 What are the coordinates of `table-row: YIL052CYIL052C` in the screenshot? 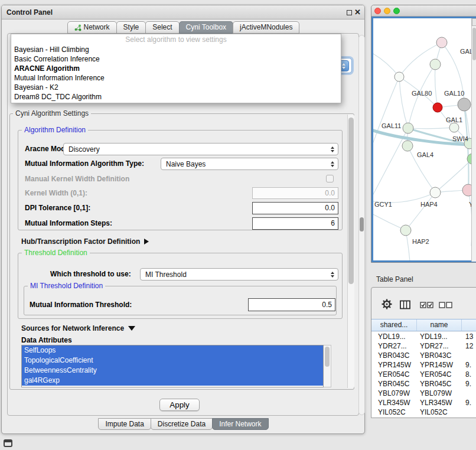 It's located at (424, 412).